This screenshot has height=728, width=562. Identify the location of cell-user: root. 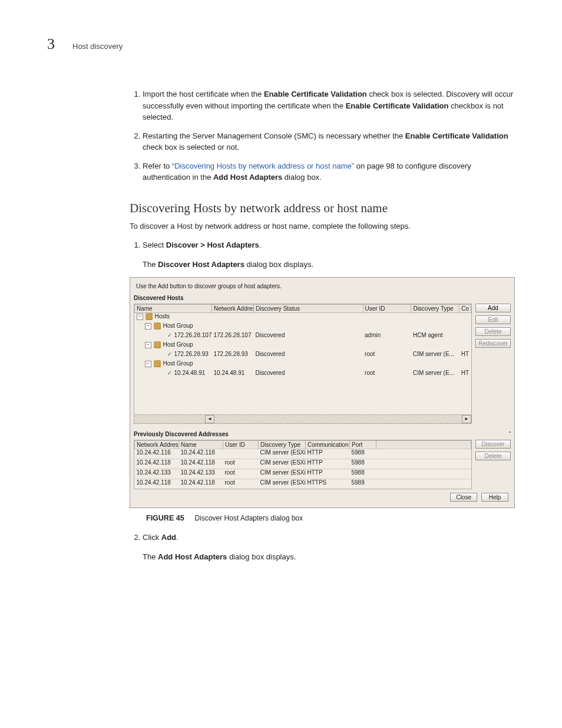
(241, 485).